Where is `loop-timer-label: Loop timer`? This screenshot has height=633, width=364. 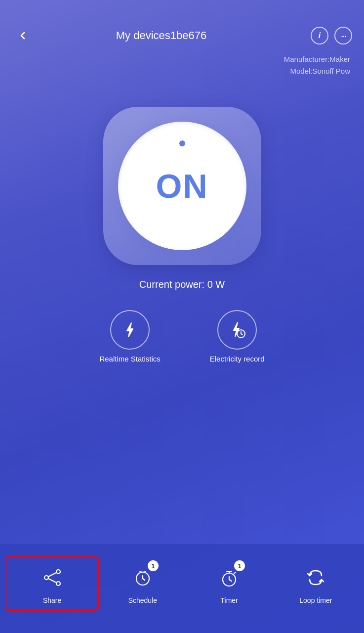
loop-timer-label: Loop timer is located at coordinates (316, 600).